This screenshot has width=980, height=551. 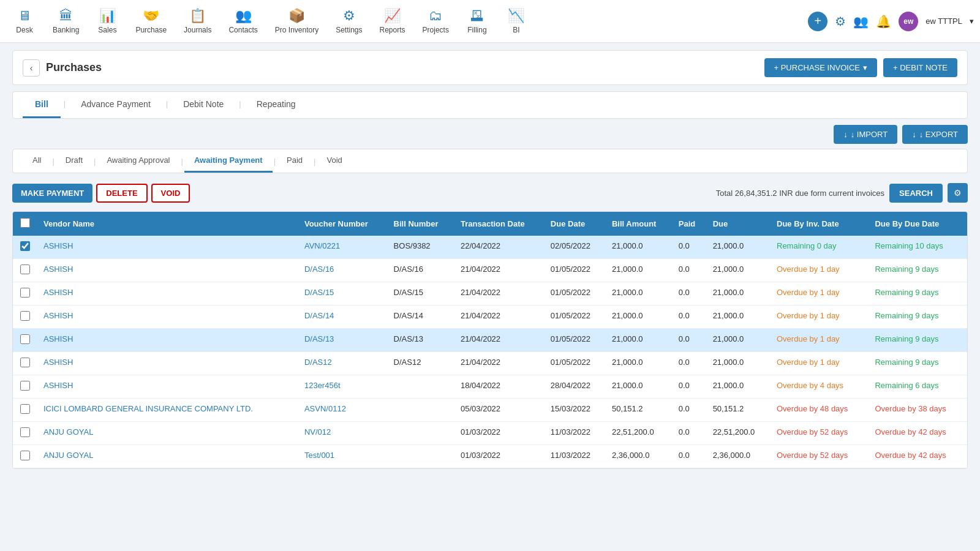 What do you see at coordinates (820, 387) in the screenshot?
I see `due-by-inv-date-cell: Overdue by 4 days` at bounding box center [820, 387].